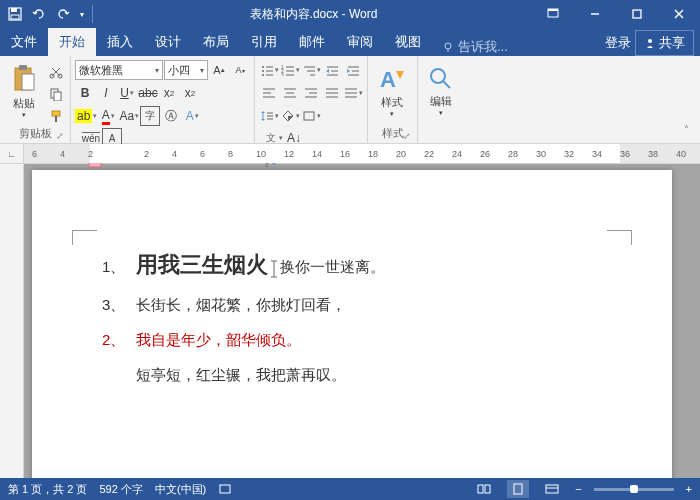 The height and width of the screenshot is (500, 700). I want to click on highlight-button: ab, so click(86, 116).